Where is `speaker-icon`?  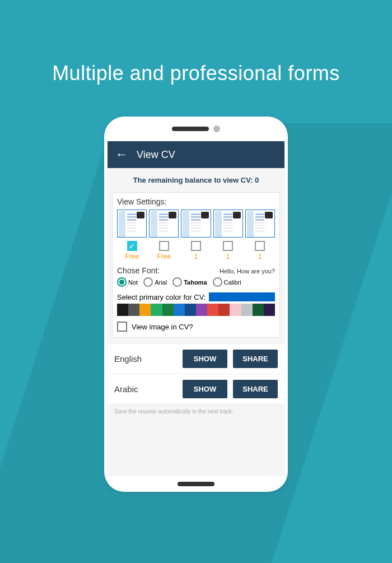 speaker-icon is located at coordinates (190, 129).